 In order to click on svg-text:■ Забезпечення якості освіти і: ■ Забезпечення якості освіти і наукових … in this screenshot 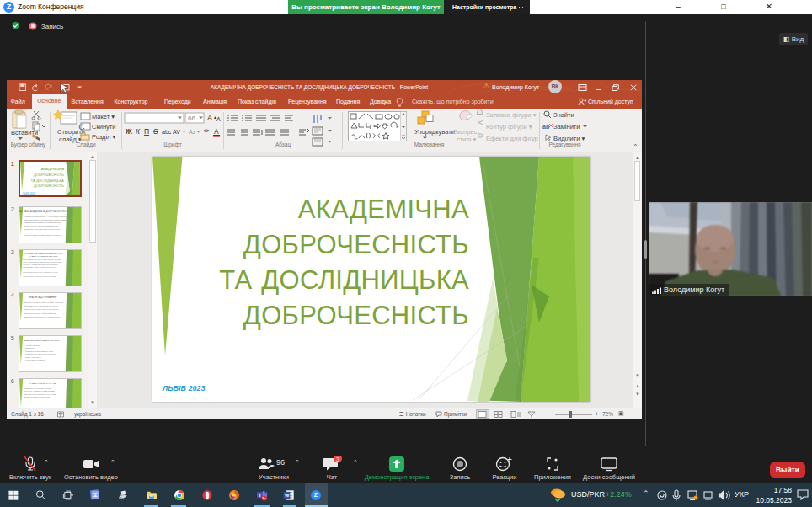, I will do `click(44, 302)`.